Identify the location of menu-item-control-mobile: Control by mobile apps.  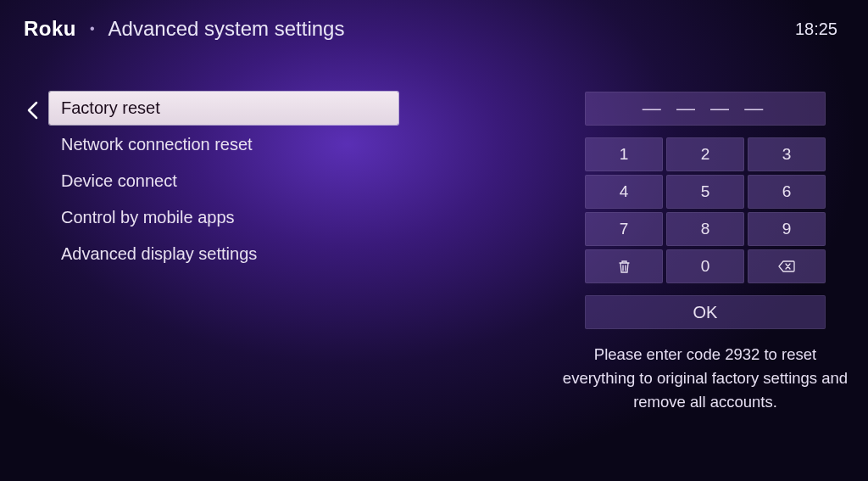
(224, 217).